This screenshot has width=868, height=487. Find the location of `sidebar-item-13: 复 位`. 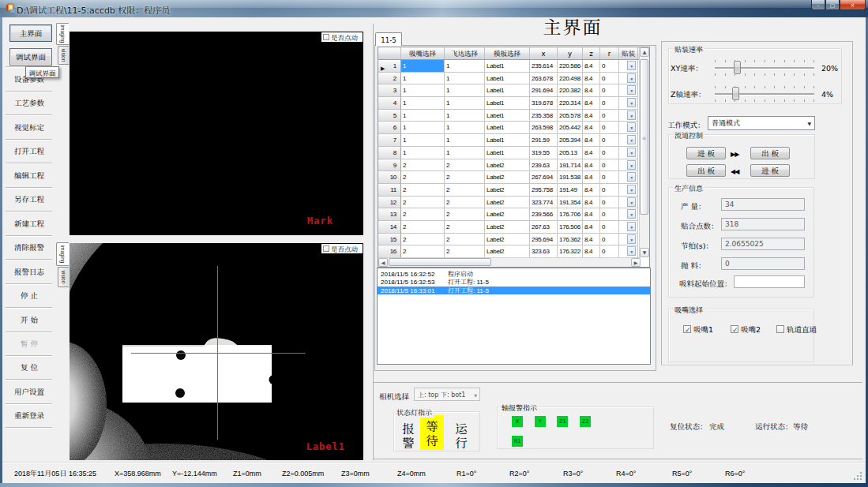

sidebar-item-13: 复 位 is located at coordinates (29, 367).